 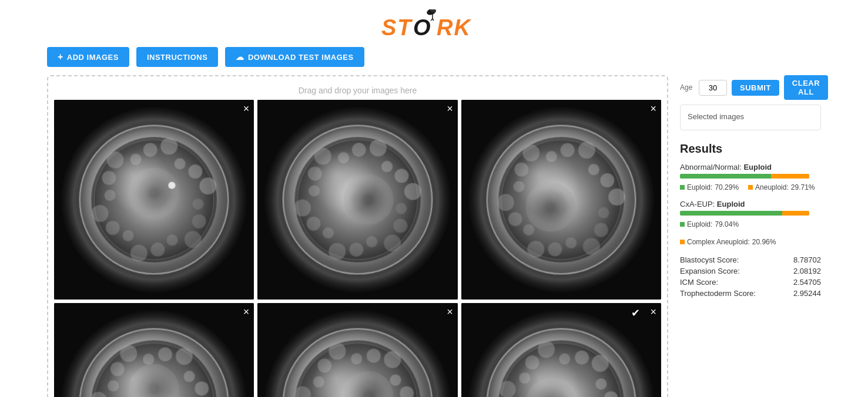 I want to click on remove-image-4-button: ×, so click(x=247, y=312).